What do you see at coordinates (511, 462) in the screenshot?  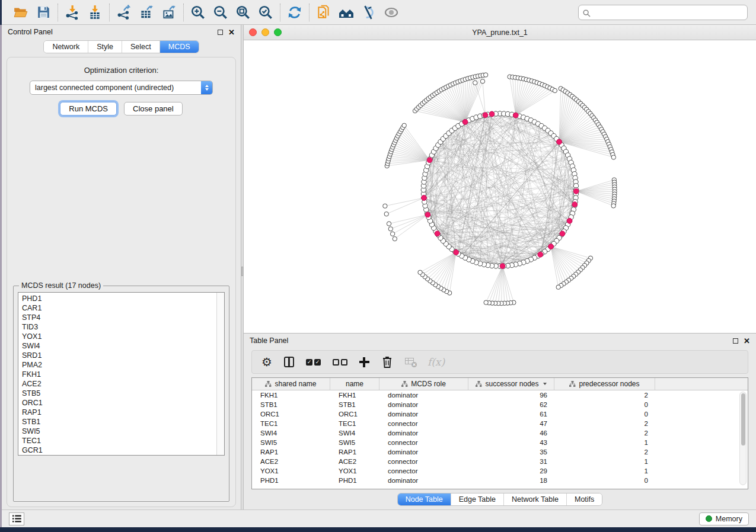 I see `table-cell-successor-nodes: 31` at bounding box center [511, 462].